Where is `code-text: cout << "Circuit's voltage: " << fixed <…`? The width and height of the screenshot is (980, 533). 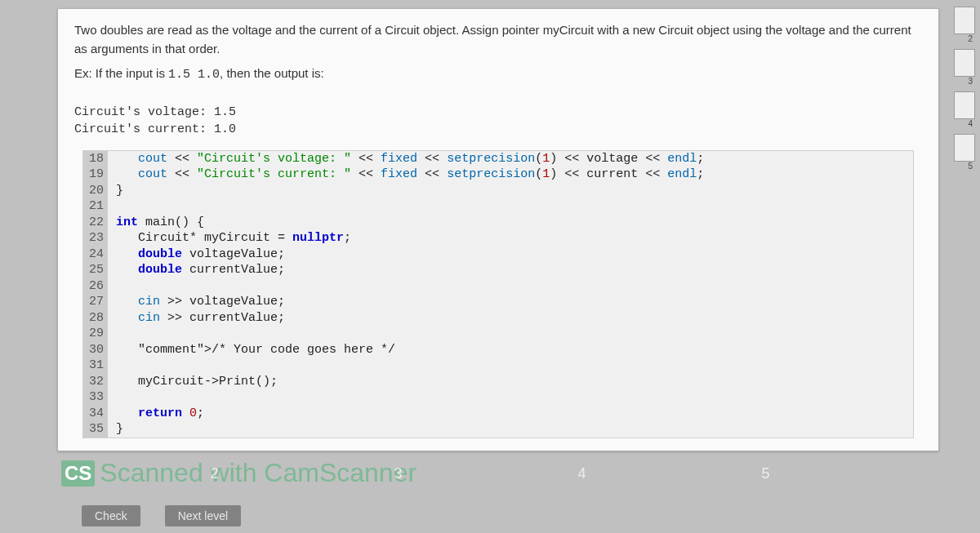 code-text: cout << "Circuit's voltage: " << fixed <… is located at coordinates (406, 159).